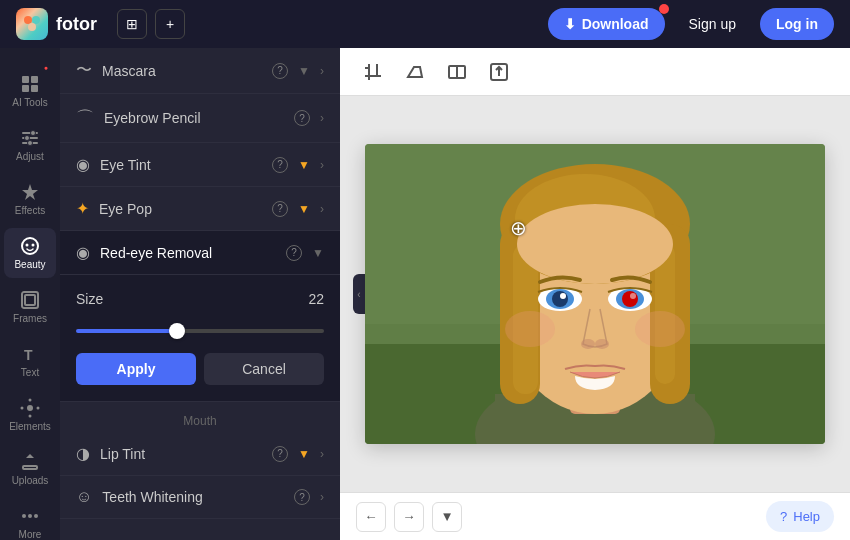 This screenshot has width=850, height=540. I want to click on sidebar-item-adjust: Adjust, so click(30, 145).